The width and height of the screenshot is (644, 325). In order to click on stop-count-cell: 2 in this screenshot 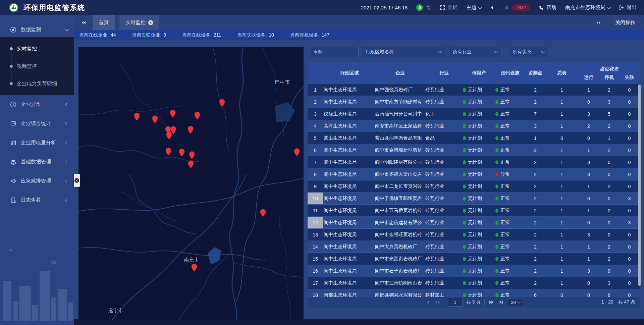, I will do `click(609, 211)`.